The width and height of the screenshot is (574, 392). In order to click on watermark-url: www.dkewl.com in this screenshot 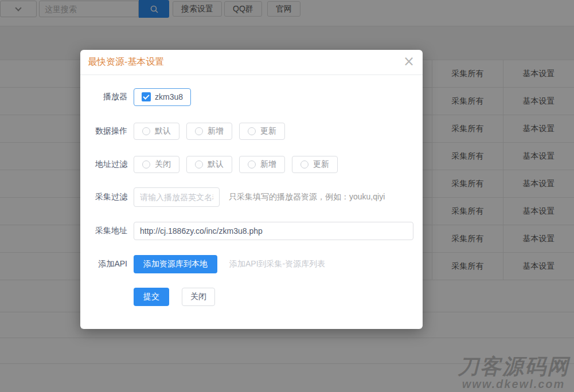, I will do `click(514, 384)`.